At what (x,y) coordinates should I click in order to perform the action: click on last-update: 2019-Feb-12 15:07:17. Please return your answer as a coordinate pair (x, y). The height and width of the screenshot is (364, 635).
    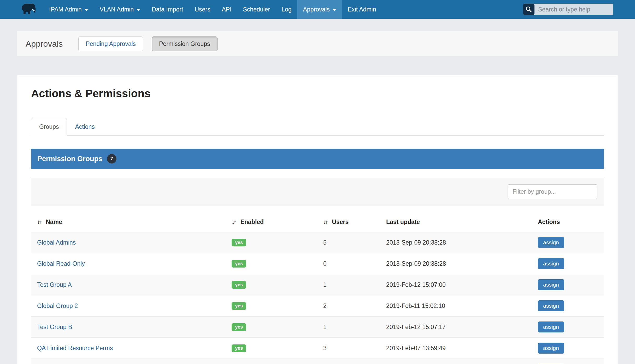
    Looking at the image, I should click on (456, 327).